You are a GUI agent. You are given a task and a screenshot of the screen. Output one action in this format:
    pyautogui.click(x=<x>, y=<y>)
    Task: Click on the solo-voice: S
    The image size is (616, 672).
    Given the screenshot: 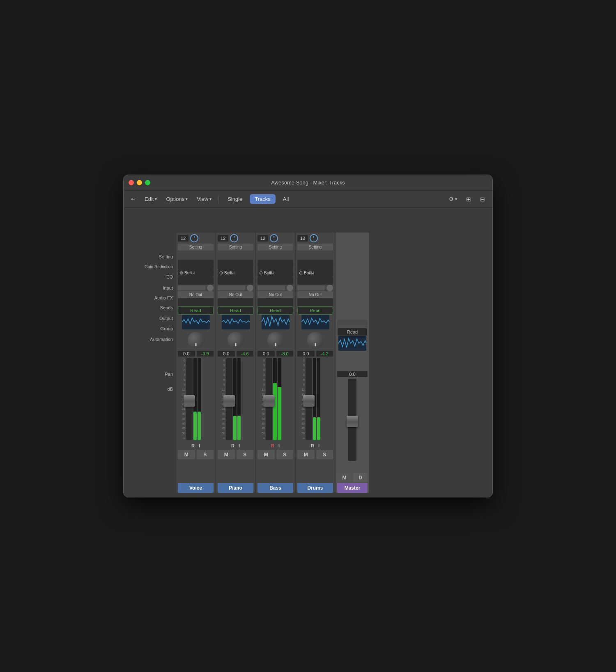 What is the action you would take?
    pyautogui.click(x=205, y=455)
    